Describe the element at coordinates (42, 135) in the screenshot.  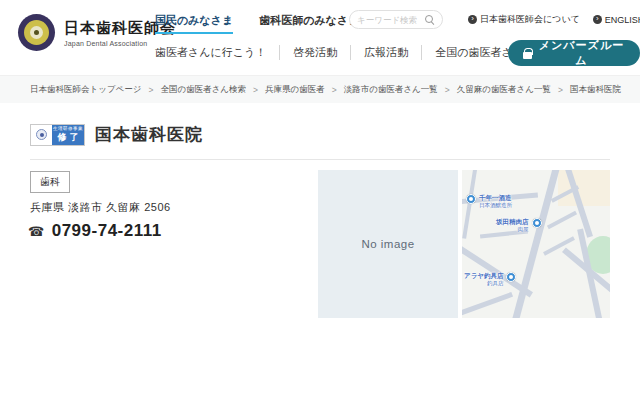
I see `badge-emblem-icon` at that location.